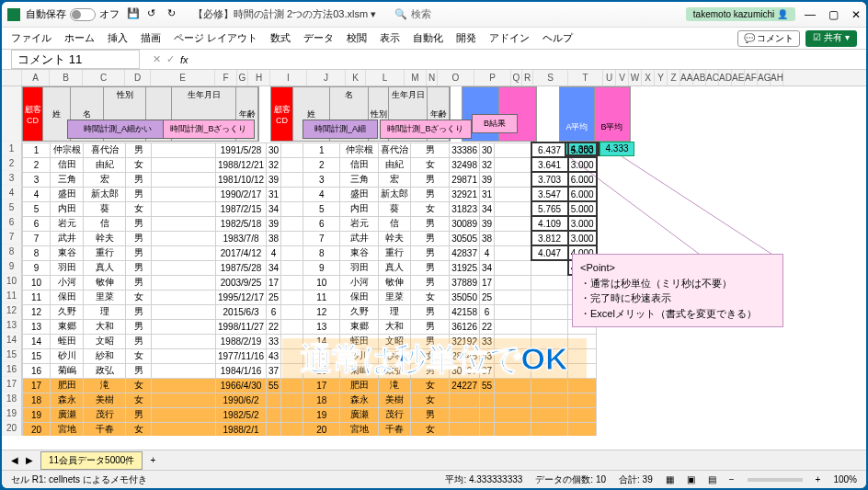  Describe the element at coordinates (310, 341) in the screenshot. I see `table-row: 14蛭田文昭男1988/2/193314蛭田文昭男3219233` at that location.